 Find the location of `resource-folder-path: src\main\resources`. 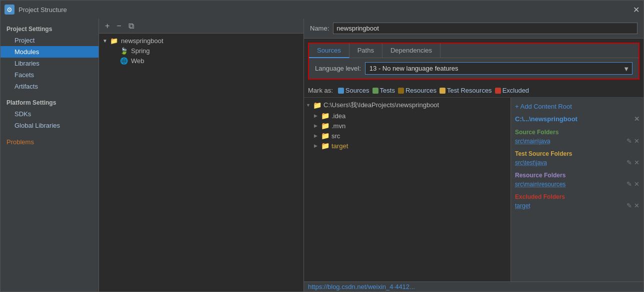

resource-folder-path: src\main\resources is located at coordinates (571, 184).